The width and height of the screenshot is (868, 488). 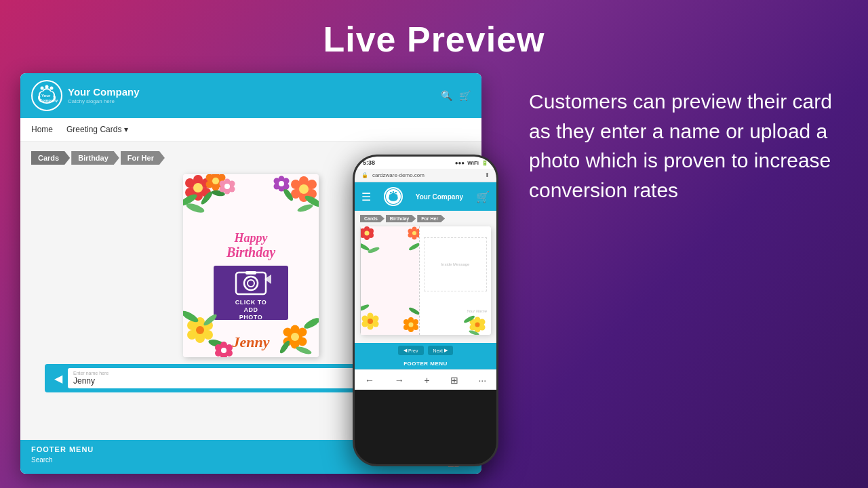 What do you see at coordinates (370, 380) in the screenshot?
I see `browser-back-icon: ←` at bounding box center [370, 380].